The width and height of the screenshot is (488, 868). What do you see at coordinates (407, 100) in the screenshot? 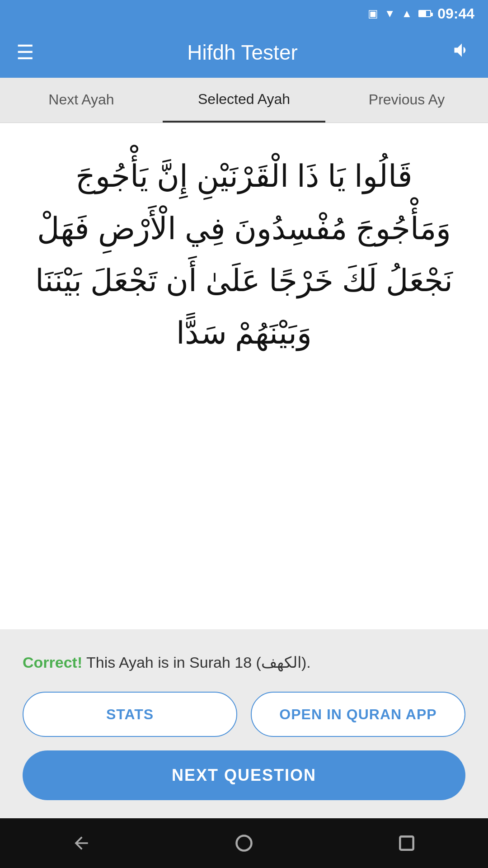
I see `tab-previous-ayah: Previous Ay` at bounding box center [407, 100].